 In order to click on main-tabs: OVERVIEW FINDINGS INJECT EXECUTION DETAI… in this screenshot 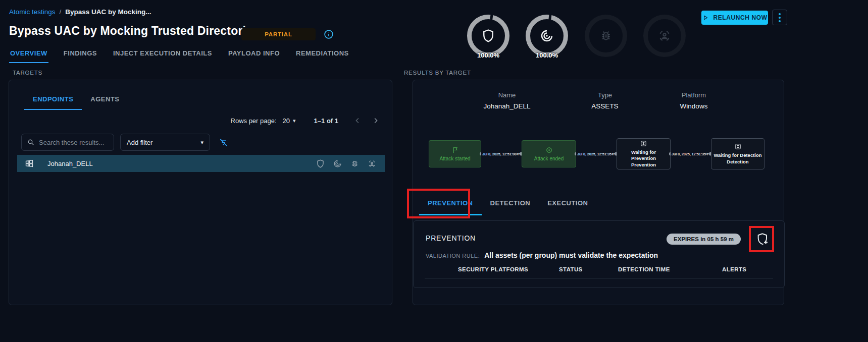, I will do `click(180, 55)`.